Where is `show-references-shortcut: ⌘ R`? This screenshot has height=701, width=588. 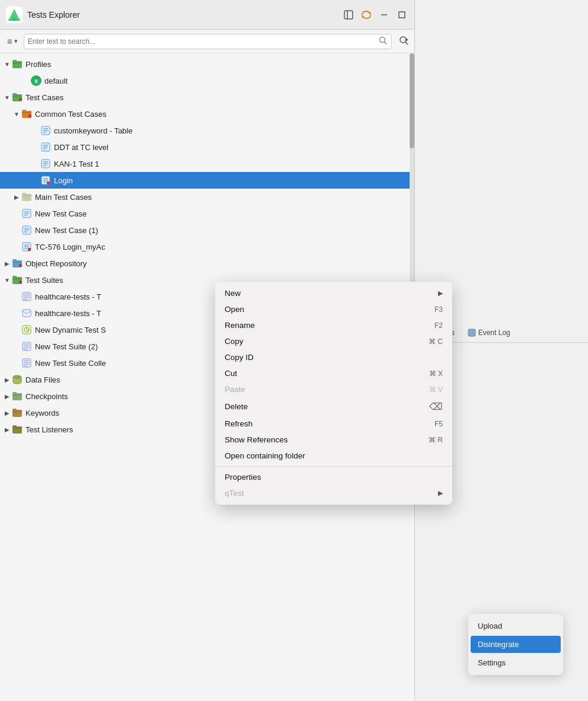
show-references-shortcut: ⌘ R is located at coordinates (436, 440).